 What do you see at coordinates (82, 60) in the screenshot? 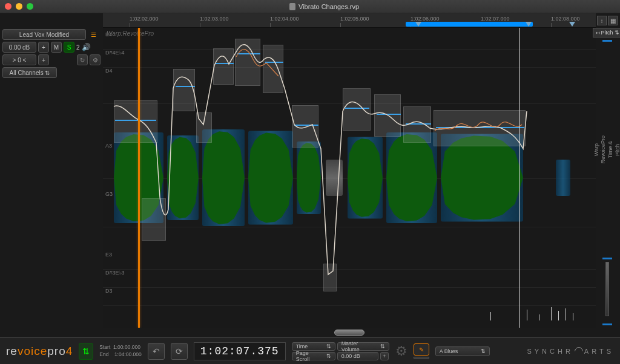
I see `reload-button: ↻` at bounding box center [82, 60].